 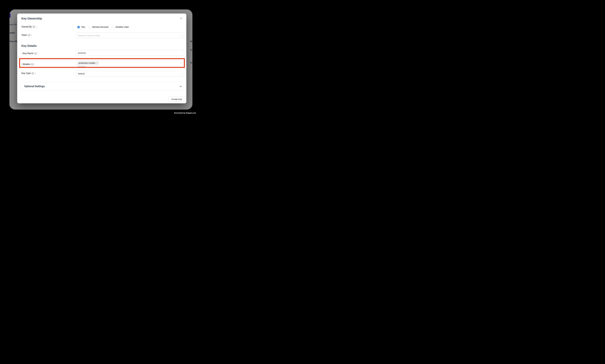 I want to click on create-key-button: Create Key, so click(x=177, y=99).